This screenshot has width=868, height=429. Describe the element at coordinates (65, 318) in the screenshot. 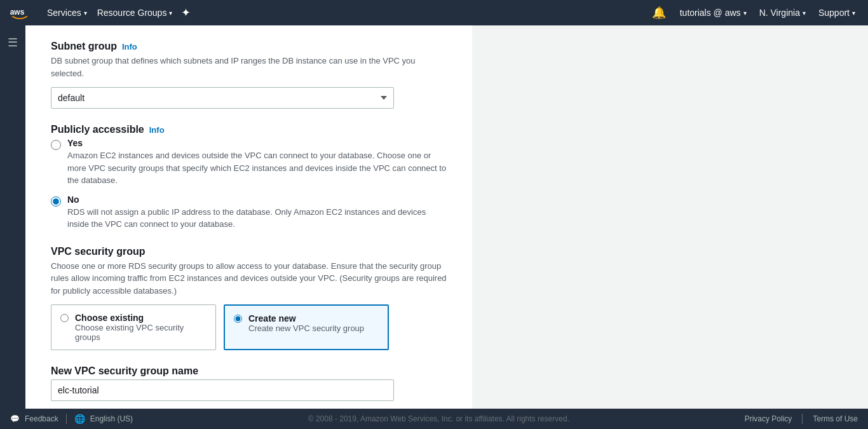

I see `vpc-choose-existing-radio` at that location.